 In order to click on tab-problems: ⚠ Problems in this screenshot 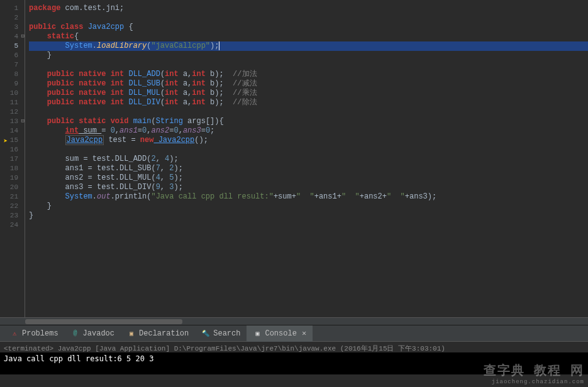, I will do `click(34, 334)`.